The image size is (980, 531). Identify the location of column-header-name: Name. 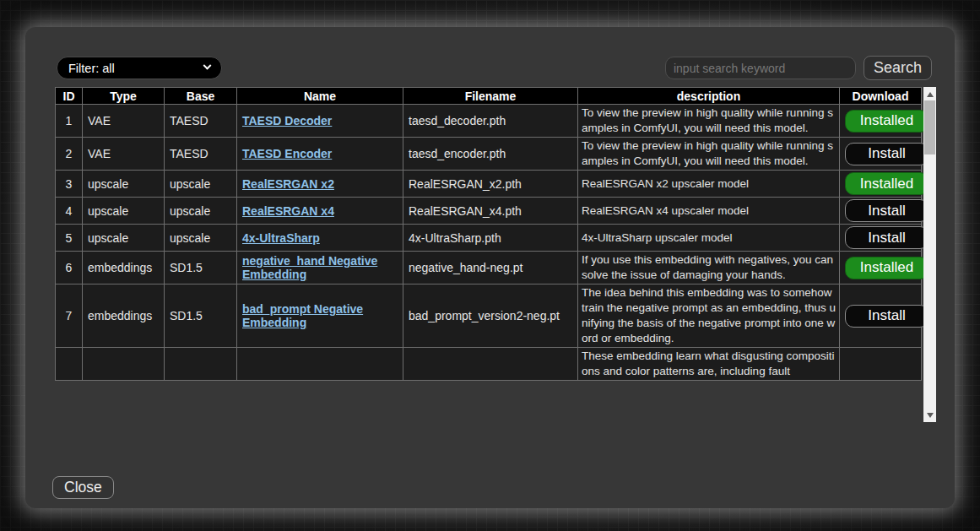
(321, 96).